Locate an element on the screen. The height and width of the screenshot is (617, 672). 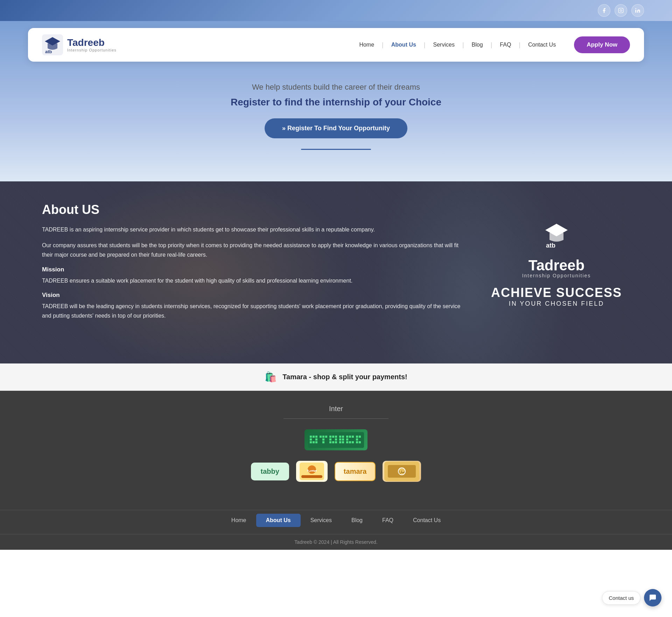
logo-text: Tadreeb Internship Opportunities is located at coordinates (92, 45).